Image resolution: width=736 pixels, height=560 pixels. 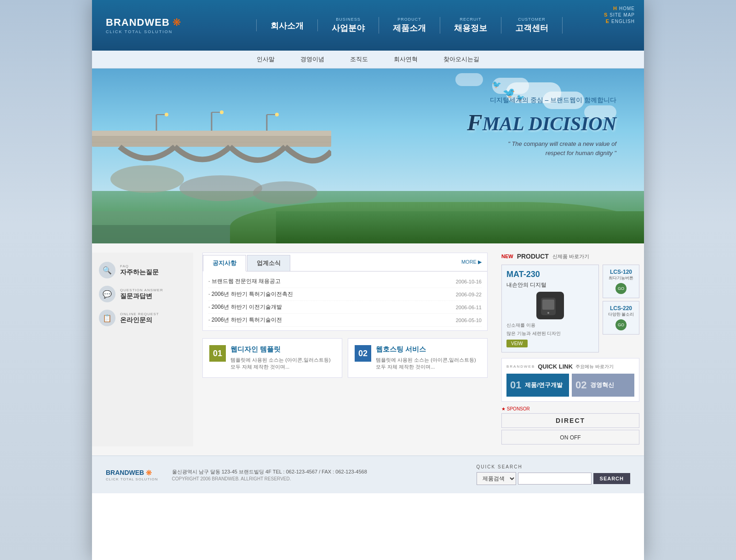 What do you see at coordinates (428, 364) in the screenshot?
I see `web-hosting-desc: 템플릿에 사용된 소스는 (아이콘,일러스트등) 모두 자체 제작한 것이며..…` at bounding box center [428, 364].